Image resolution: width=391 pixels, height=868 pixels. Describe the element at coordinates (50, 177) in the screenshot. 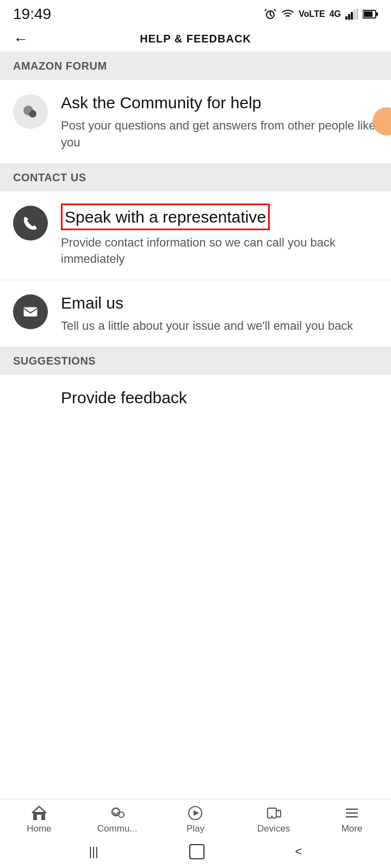

I see `section-header-text-contact: CONTACT US` at that location.